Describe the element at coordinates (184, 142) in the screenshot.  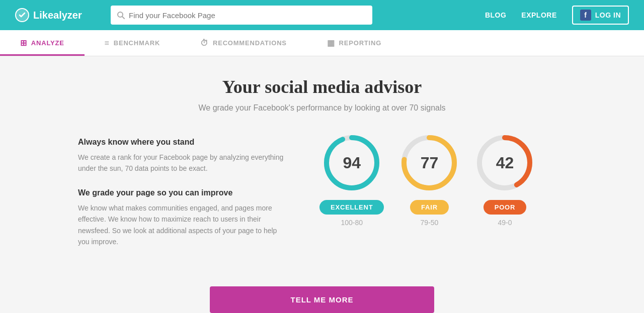
I see `left-heading-1: Always know where you stand` at that location.